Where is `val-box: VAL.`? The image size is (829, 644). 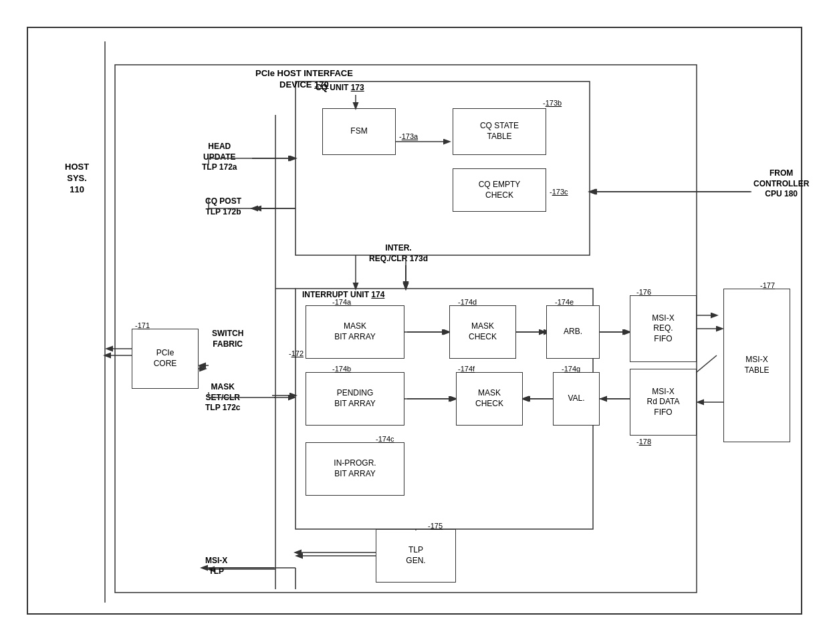
val-box: VAL. is located at coordinates (576, 399).